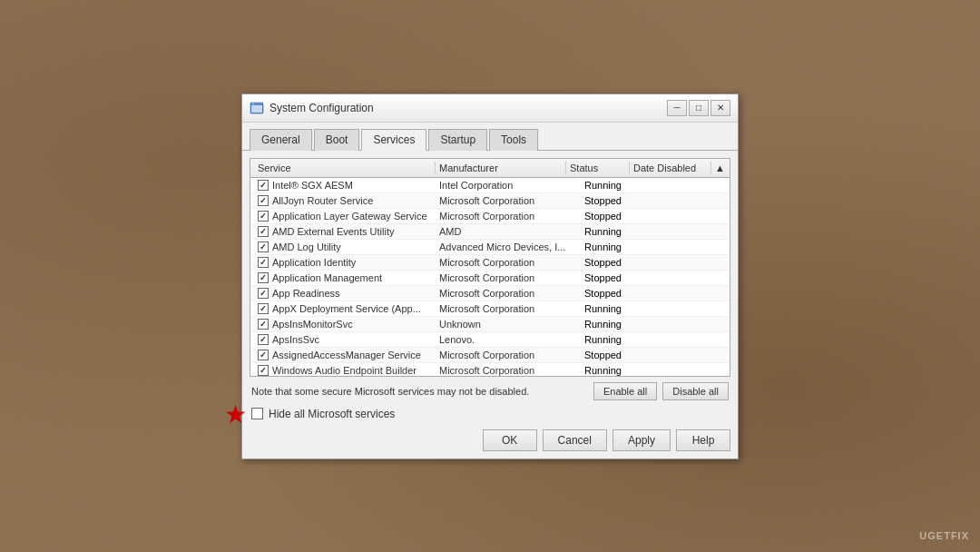 The image size is (980, 552). What do you see at coordinates (312, 108) in the screenshot?
I see `titlebar-left: System Configuration` at bounding box center [312, 108].